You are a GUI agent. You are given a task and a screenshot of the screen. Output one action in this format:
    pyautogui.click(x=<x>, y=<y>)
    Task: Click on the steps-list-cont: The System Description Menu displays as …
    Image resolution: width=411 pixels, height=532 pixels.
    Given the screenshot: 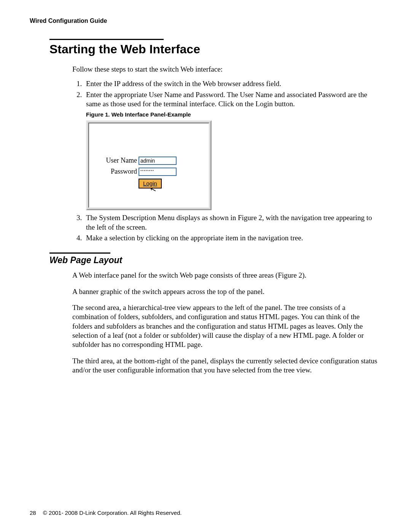 What is the action you would take?
    pyautogui.click(x=227, y=228)
    